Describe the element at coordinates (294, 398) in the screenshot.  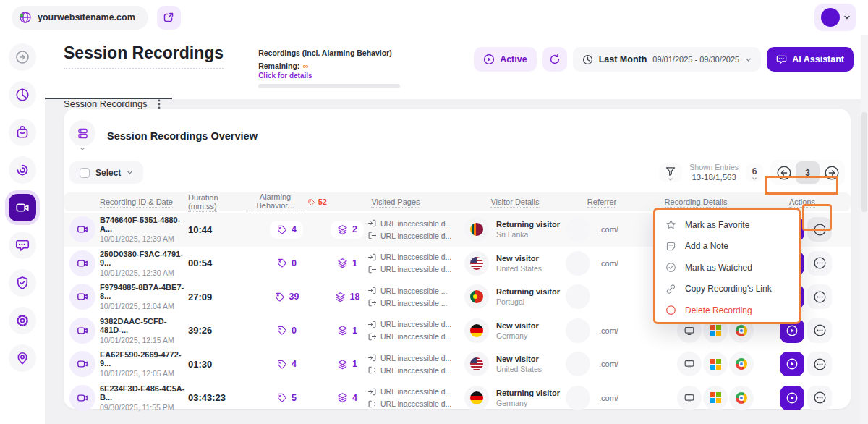
I see `alarm-count: 5` at that location.